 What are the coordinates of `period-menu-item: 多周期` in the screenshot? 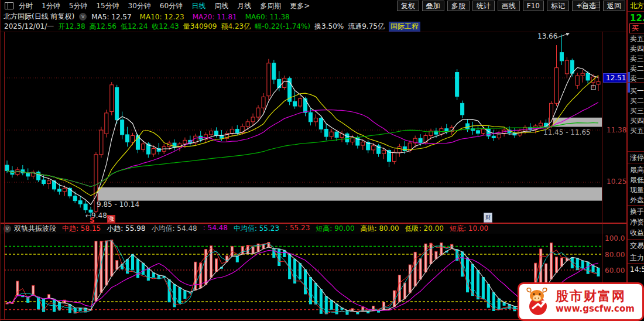 It's located at (270, 6).